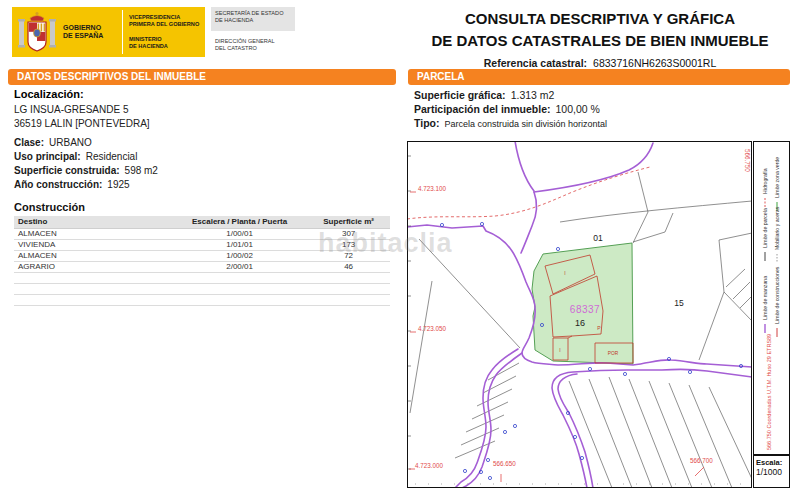  What do you see at coordinates (165, 32) in the screenshot?
I see `ministerio-label: VICEPRESIDENCIA PRIMERA DEL GOBIERNO MIN…` at bounding box center [165, 32].